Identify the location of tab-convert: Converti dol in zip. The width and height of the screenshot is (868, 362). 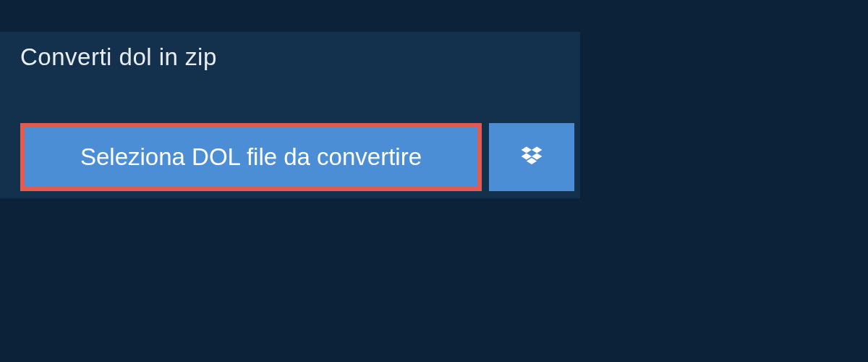
(138, 57).